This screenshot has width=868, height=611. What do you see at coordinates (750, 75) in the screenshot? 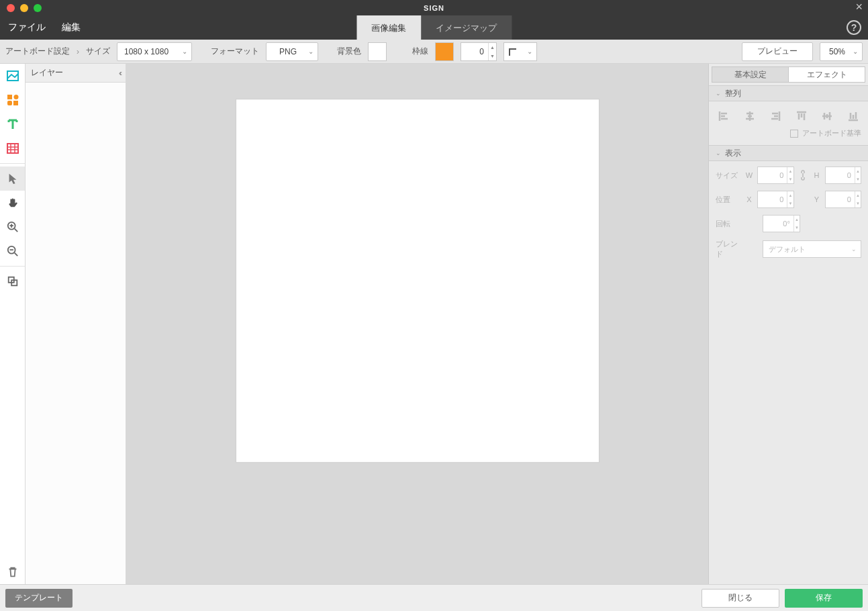
I see `tab-basic-settings: 基本設定` at bounding box center [750, 75].